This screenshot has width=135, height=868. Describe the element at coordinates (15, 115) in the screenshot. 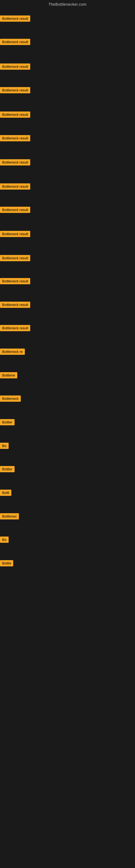

I see `bottleneck-badge-5: Bottleneck result` at that location.